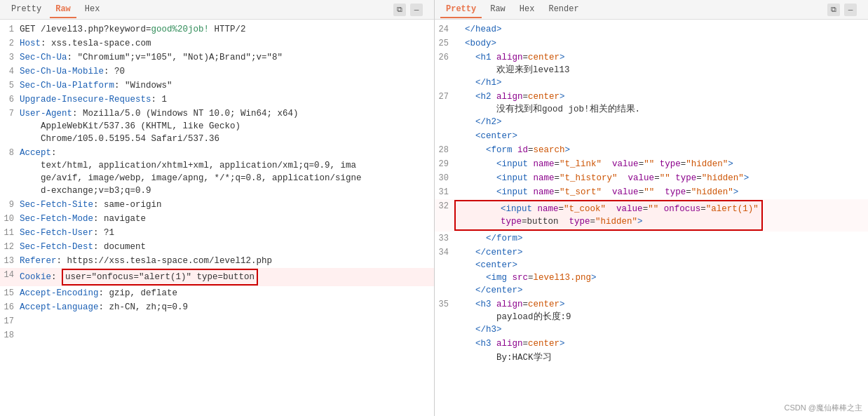  Describe the element at coordinates (651, 70) in the screenshot. I see `right-line-26: 26 <h1 align=center> 欢迎来到level13 </h1>` at that location.